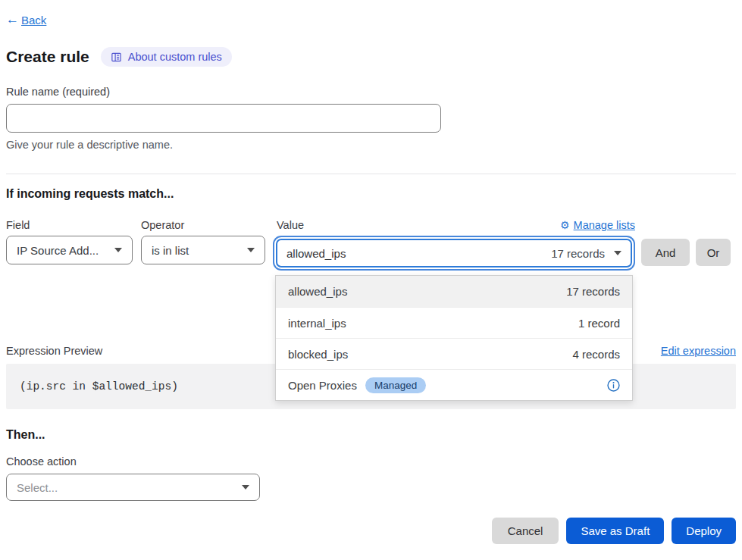  Describe the element at coordinates (33, 20) in the screenshot. I see `back-label: Back` at that location.